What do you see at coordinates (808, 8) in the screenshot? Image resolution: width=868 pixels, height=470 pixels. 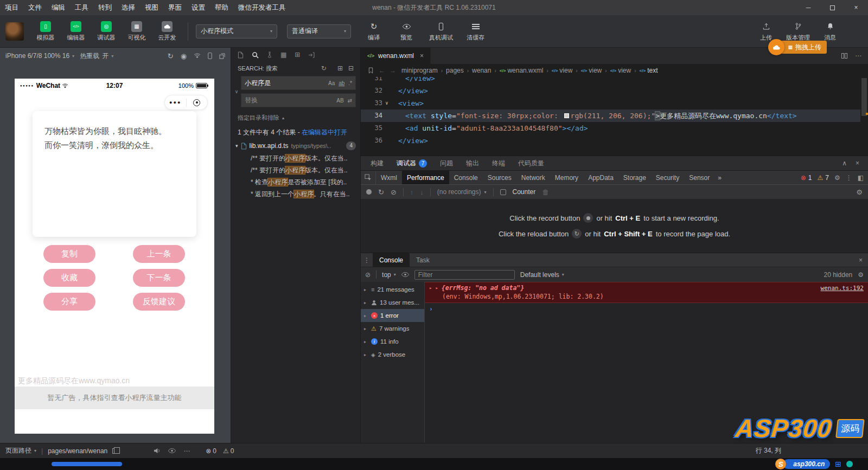 I see `minimize-button: ─` at bounding box center [808, 8].